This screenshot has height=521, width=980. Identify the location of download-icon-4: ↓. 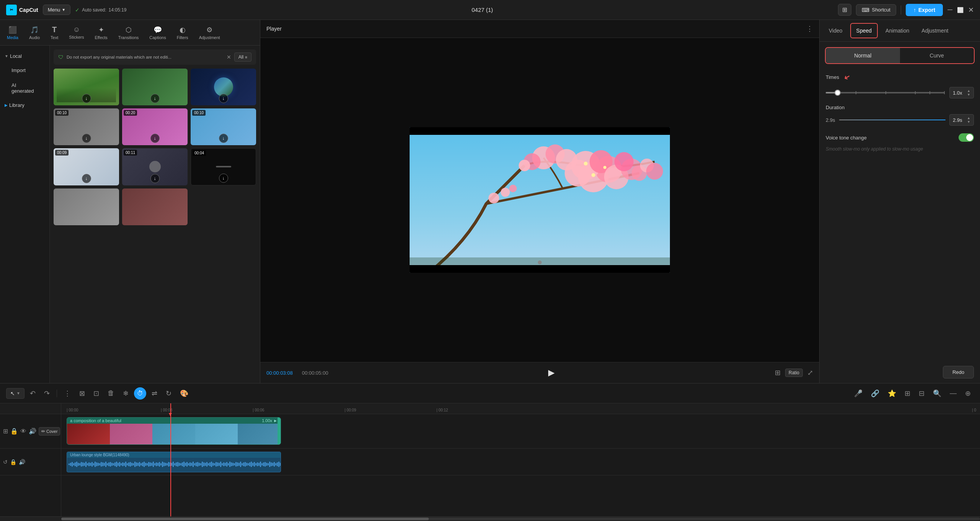
(87, 138).